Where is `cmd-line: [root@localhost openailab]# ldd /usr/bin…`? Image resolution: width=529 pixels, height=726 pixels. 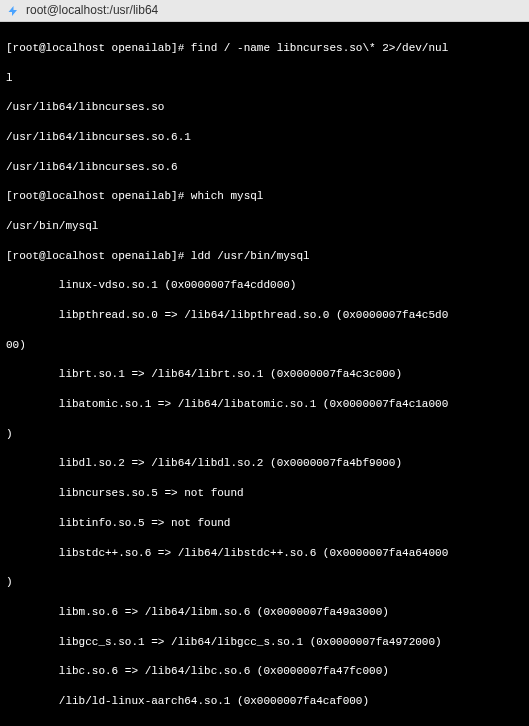
cmd-line: [root@localhost openailab]# ldd /usr/bin… is located at coordinates (264, 256).